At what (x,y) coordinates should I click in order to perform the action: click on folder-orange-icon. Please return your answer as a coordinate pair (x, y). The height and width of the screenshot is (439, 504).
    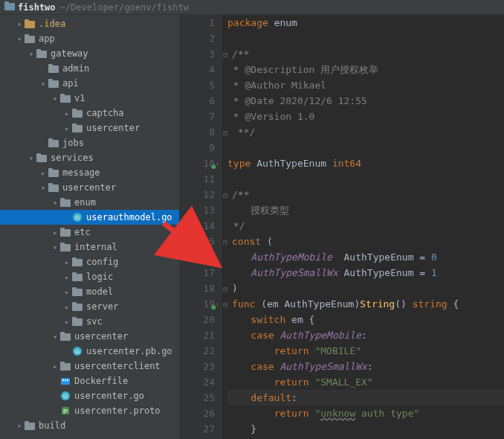
    Looking at the image, I should click on (30, 24).